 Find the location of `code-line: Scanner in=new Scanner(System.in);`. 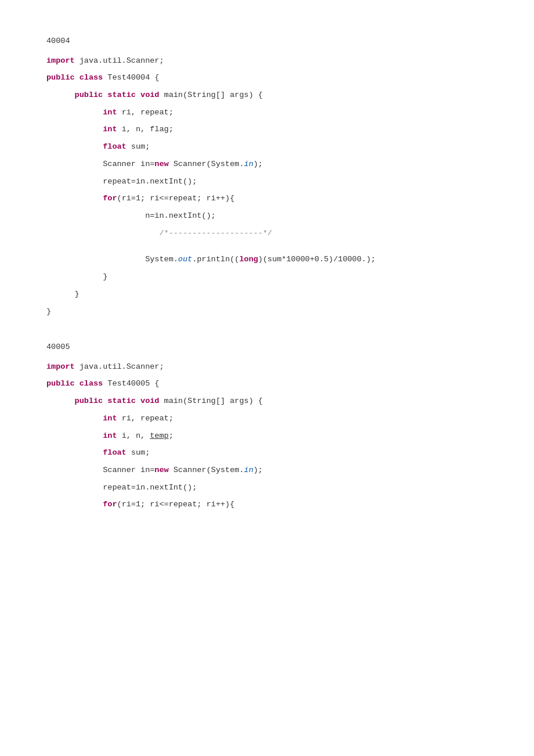

code-line: Scanner in=new Scanner(System.in); is located at coordinates (267, 164).